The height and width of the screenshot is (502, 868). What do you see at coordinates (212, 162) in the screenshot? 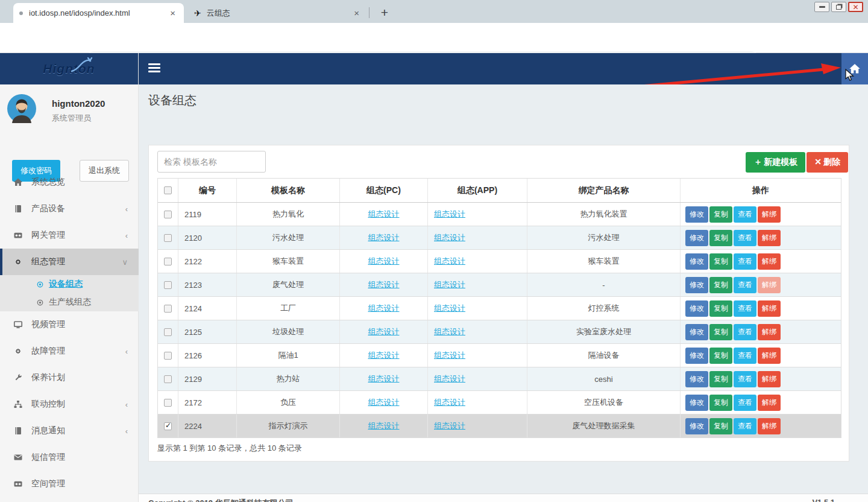
I see `search-input` at bounding box center [212, 162].